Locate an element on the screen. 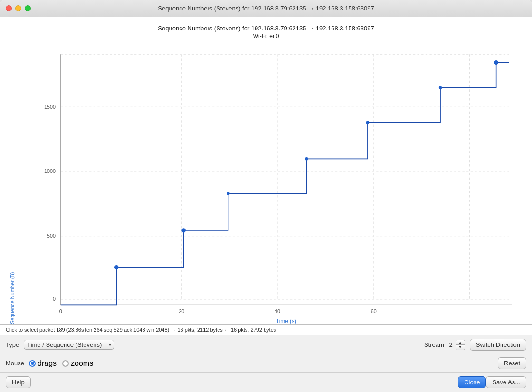  close-button-bar: Close is located at coordinates (472, 382).